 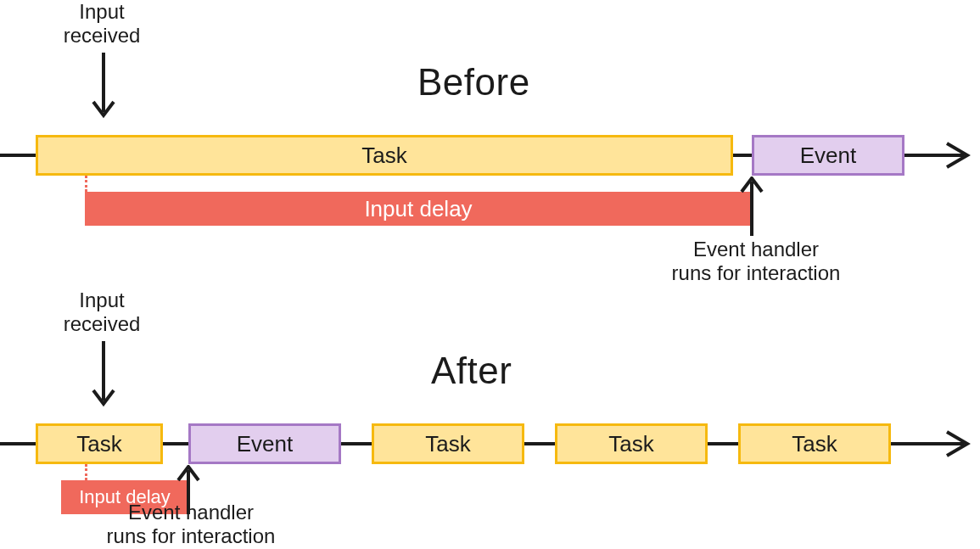 What do you see at coordinates (472, 371) in the screenshot?
I see `after-heading: After` at bounding box center [472, 371].